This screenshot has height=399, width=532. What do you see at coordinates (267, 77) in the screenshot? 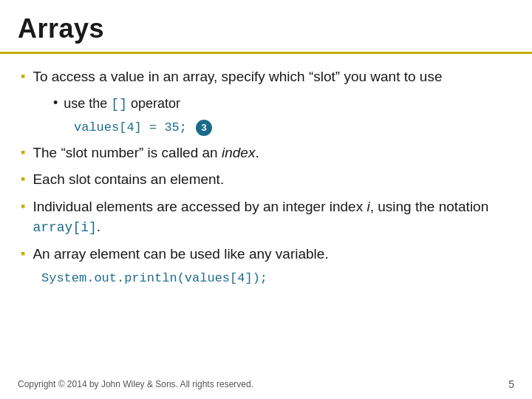
I see `bullet-1: ▪ To access a value in an array, specify…` at bounding box center [267, 77].